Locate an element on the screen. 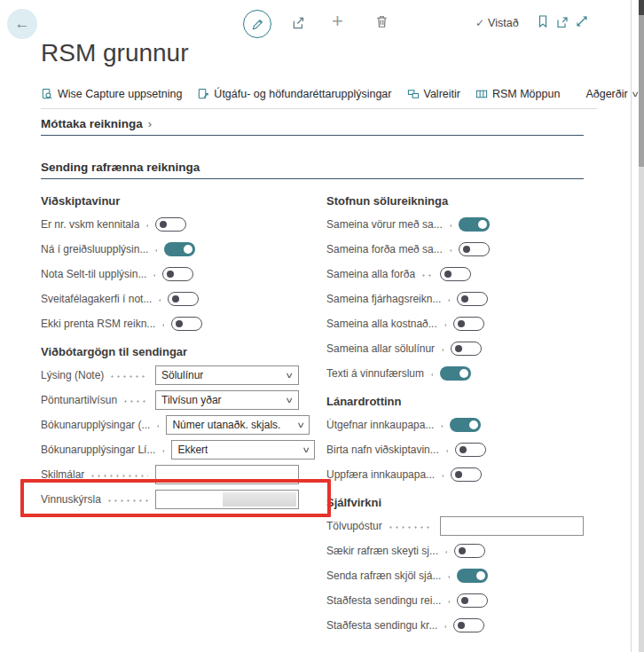 Image resolution: width=644 pixels, height=652 pixels. field-label: Nota Selt-til upplýsin... is located at coordinates (94, 274).